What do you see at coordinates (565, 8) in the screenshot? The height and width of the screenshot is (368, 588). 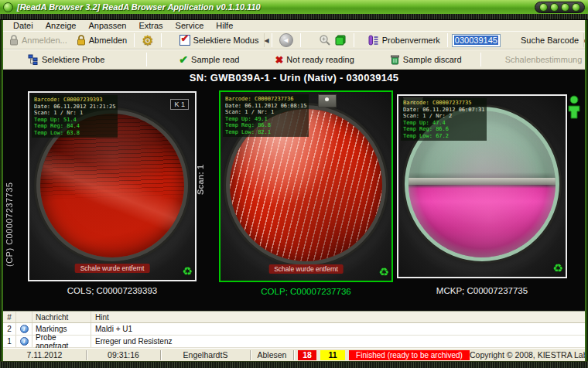 I see `window-button-maximize` at bounding box center [565, 8].